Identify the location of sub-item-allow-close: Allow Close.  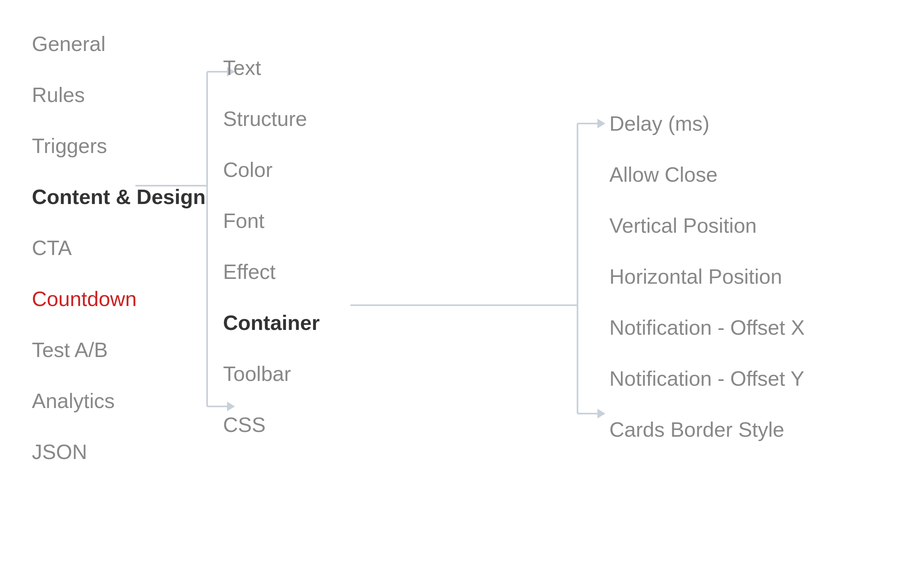
(707, 175).